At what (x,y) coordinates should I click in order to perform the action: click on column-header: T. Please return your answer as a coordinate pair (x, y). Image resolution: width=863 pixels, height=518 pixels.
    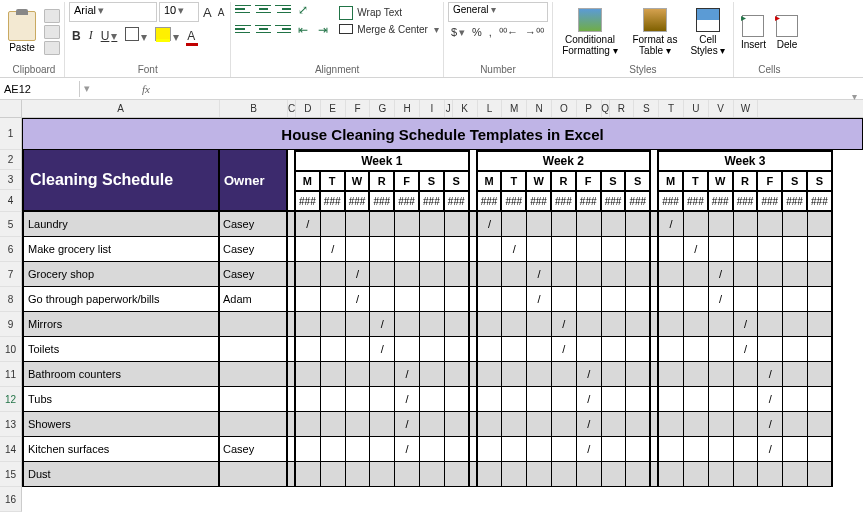
    Looking at the image, I should click on (672, 108).